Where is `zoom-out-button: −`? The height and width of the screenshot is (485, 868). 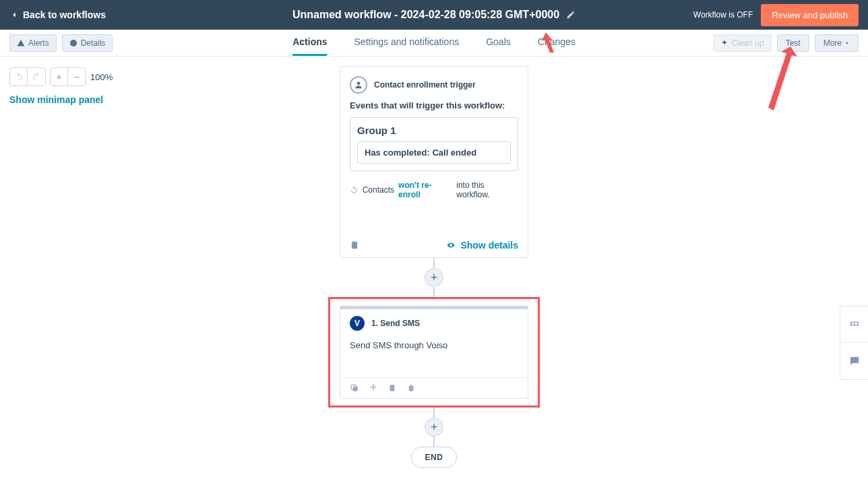 zoom-out-button: − is located at coordinates (77, 77).